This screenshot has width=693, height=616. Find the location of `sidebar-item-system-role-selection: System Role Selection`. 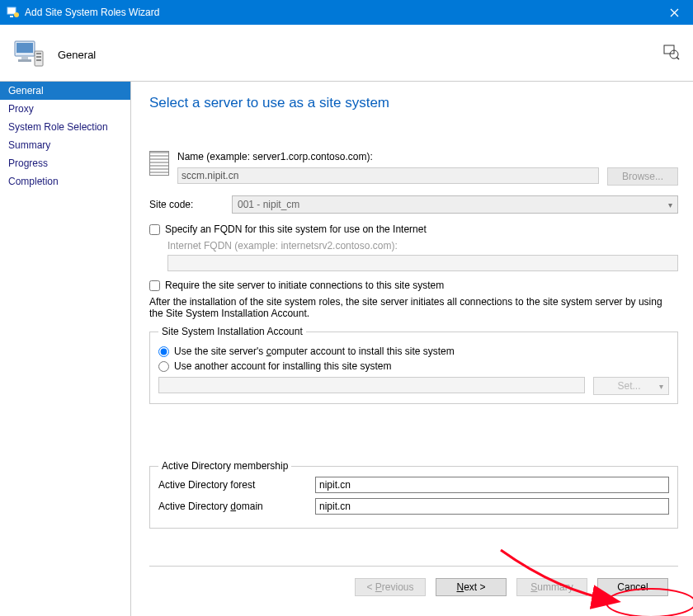

sidebar-item-system-role-selection: System Role Selection is located at coordinates (65, 127).